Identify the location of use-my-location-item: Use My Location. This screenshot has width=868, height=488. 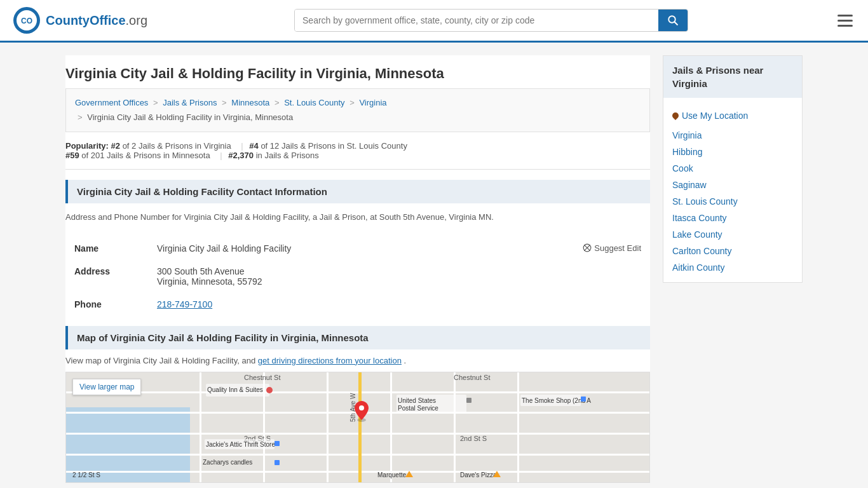
(733, 116).